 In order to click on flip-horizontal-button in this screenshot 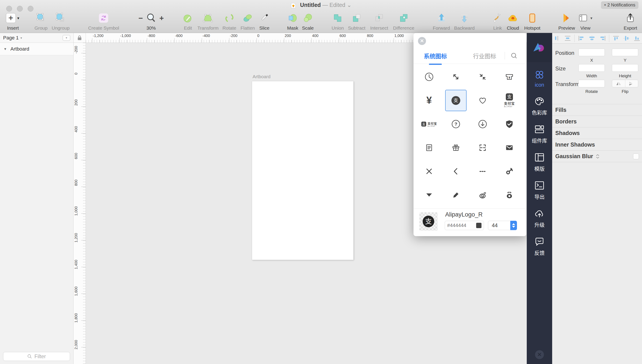, I will do `click(619, 84)`.